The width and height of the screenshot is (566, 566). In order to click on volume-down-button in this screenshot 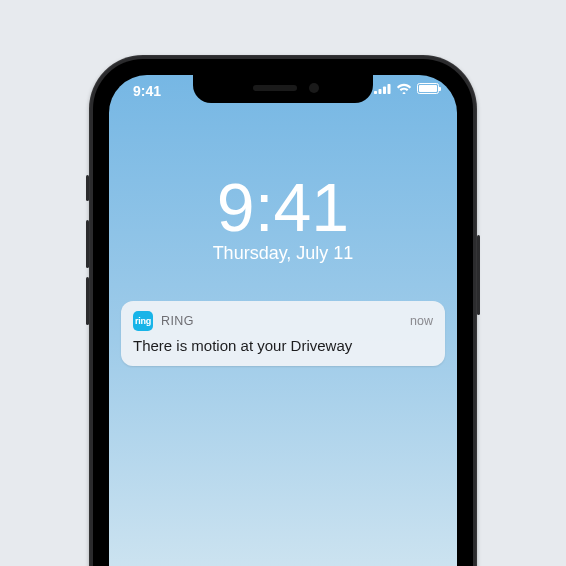, I will do `click(88, 301)`.